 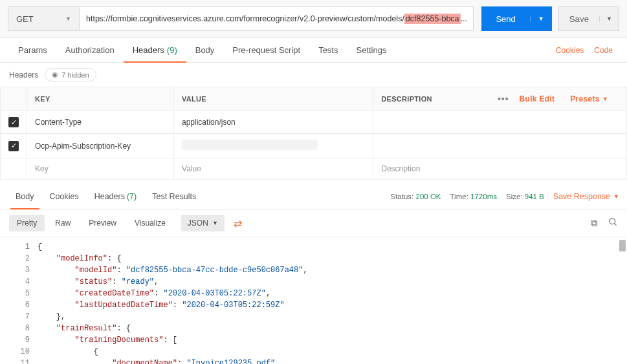 What do you see at coordinates (101, 123) in the screenshot?
I see `header-key-cell: Content-Type` at bounding box center [101, 123].